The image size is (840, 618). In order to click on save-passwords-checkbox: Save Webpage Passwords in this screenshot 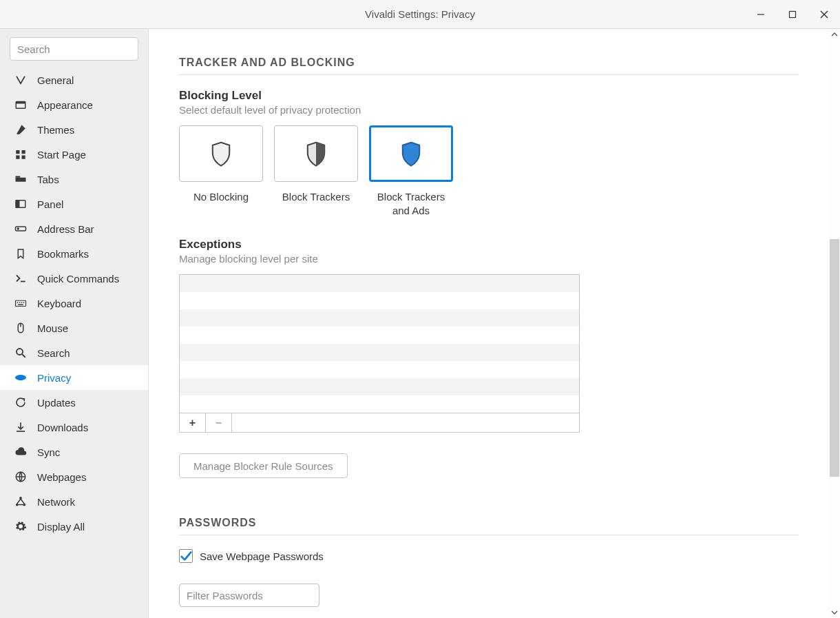, I will do `click(489, 556)`.